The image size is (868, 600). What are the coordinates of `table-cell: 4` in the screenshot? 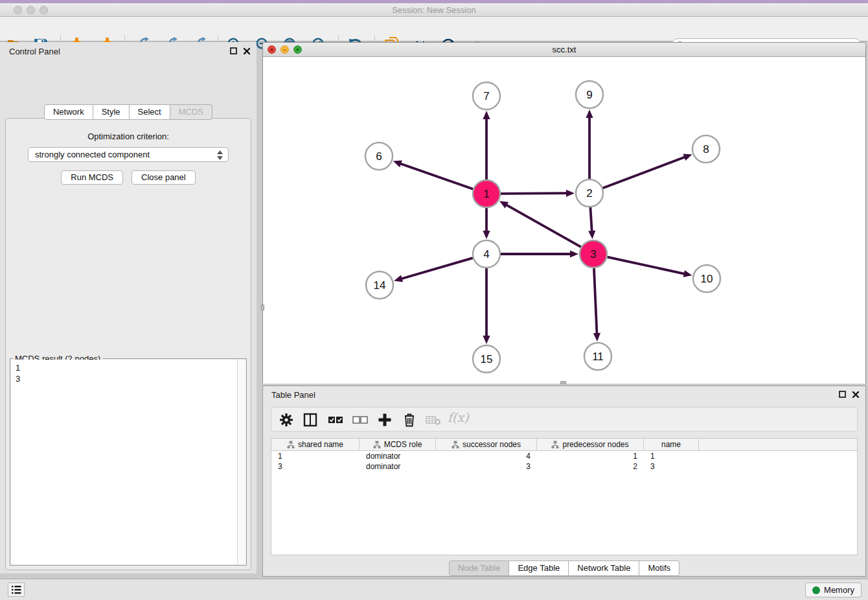 It's located at (486, 456).